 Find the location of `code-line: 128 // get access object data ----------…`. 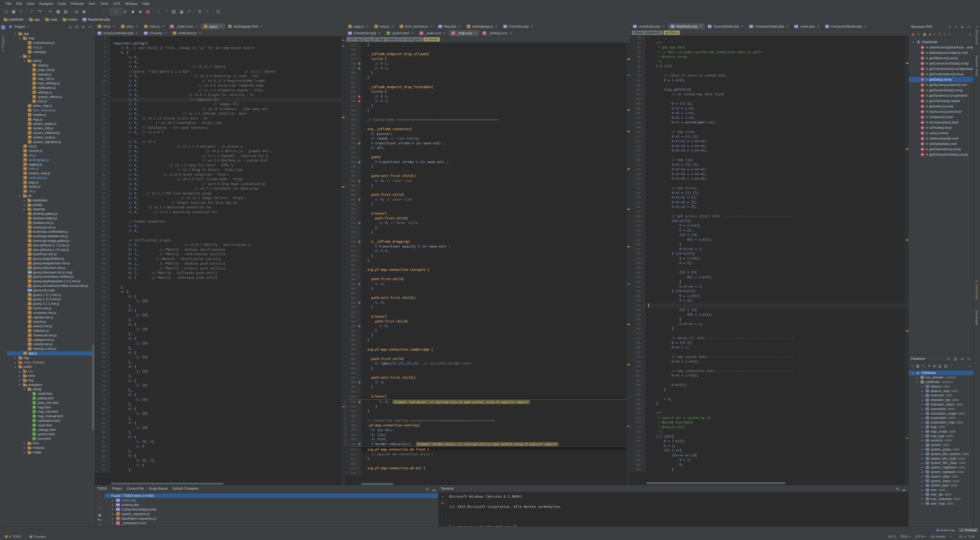

code-line: 128 // get access object data ----------… is located at coordinates (770, 216).